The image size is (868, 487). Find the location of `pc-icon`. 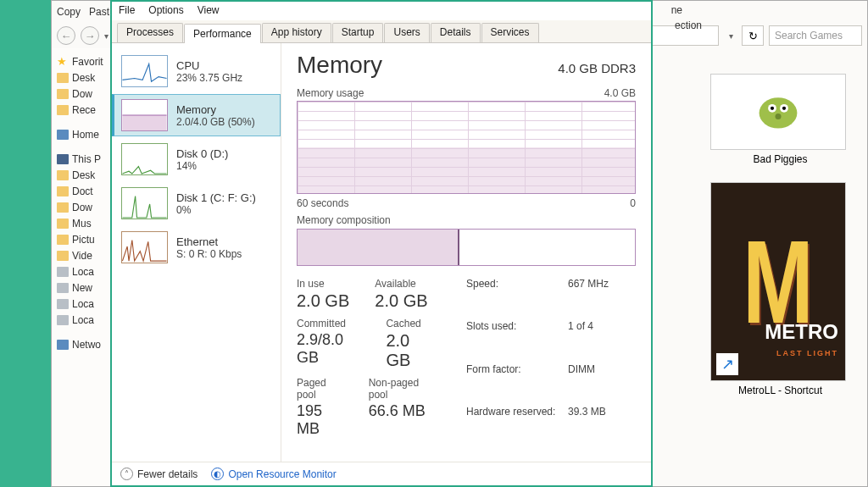

pc-icon is located at coordinates (63, 159).